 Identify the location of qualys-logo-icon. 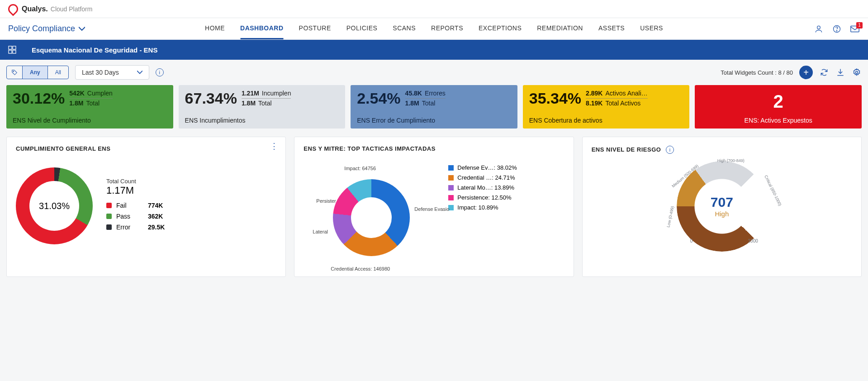
(13, 9).